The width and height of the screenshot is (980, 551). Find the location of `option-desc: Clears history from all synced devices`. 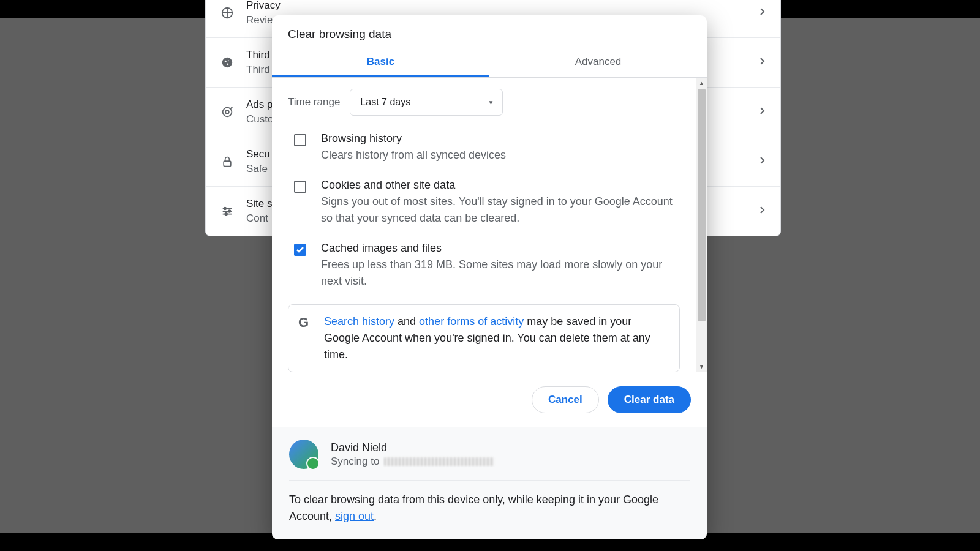

option-desc: Clears history from all synced devices is located at coordinates (413, 156).